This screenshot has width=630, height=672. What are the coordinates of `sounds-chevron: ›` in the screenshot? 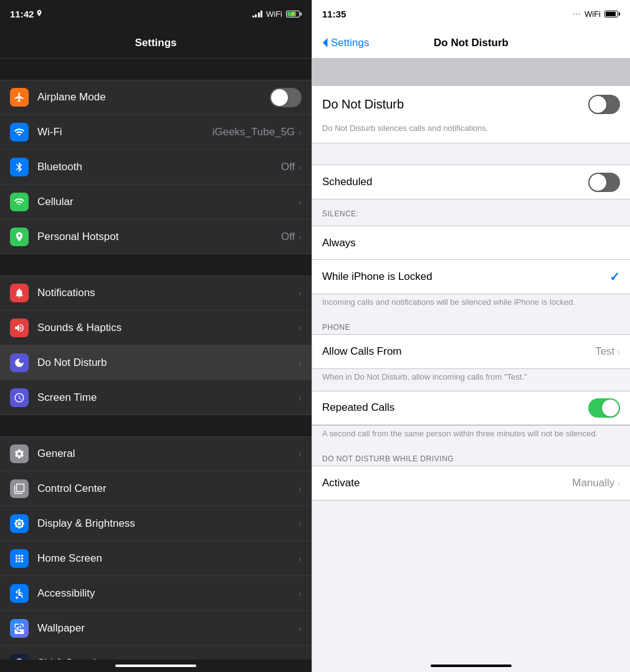 It's located at (300, 328).